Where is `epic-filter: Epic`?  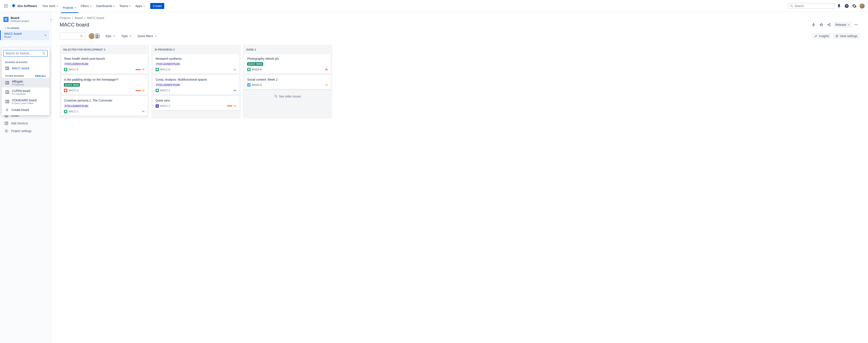
epic-filter: Epic is located at coordinates (111, 36).